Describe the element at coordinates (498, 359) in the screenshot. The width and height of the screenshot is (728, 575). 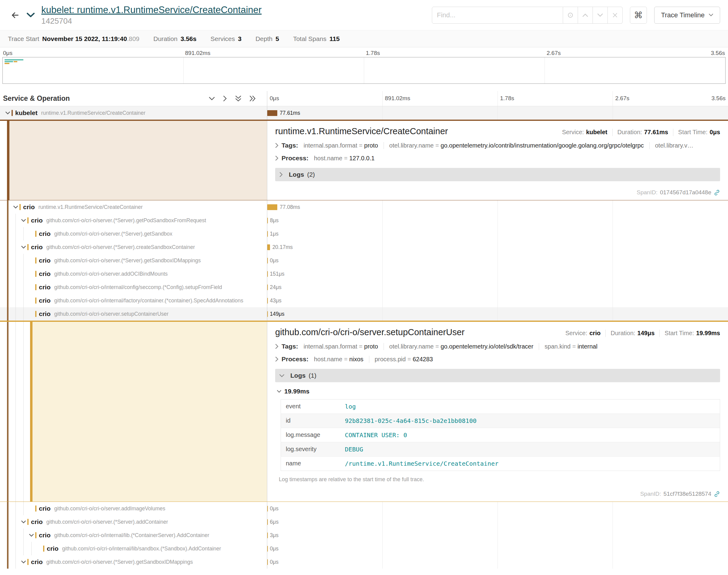
I see `process-accordian: Process: host.name = nixosprocess.pid = …` at that location.